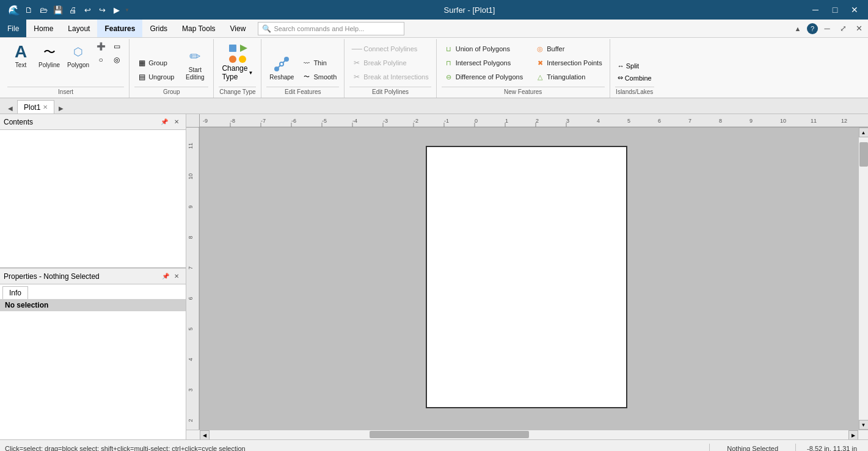 Image resolution: width=868 pixels, height=451 pixels. What do you see at coordinates (195, 64) in the screenshot?
I see `start-editing-button: ✏ StartEditing` at bounding box center [195, 64].